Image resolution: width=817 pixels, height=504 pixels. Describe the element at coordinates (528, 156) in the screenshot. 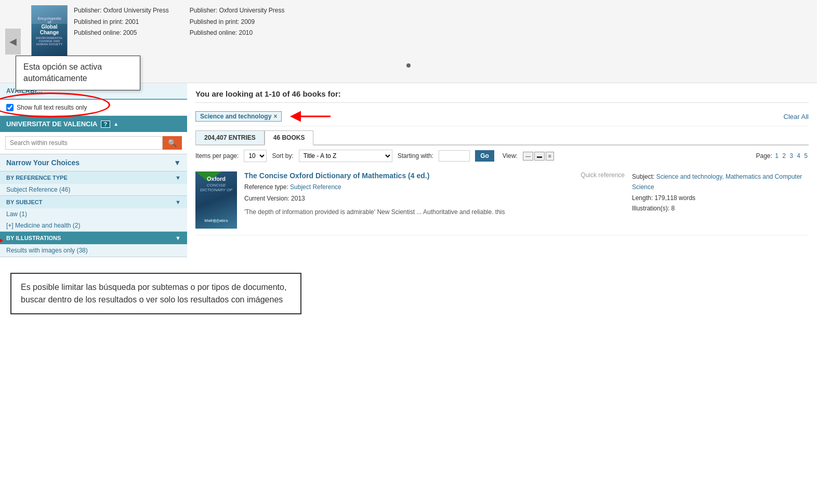

I see `view-list-icon: —` at that location.